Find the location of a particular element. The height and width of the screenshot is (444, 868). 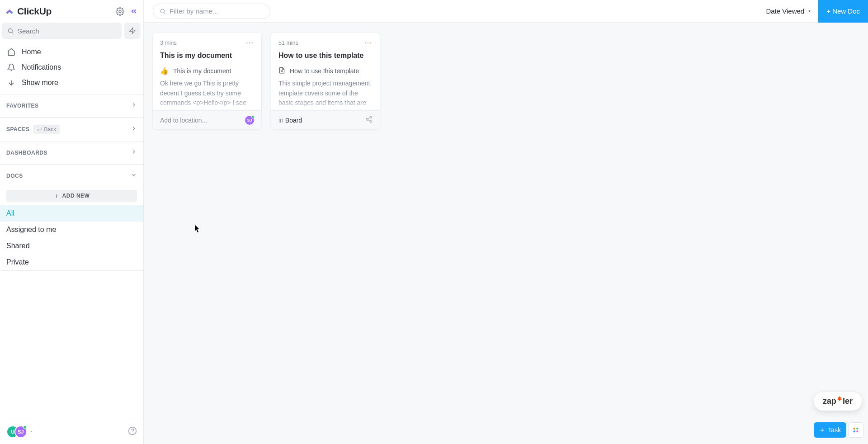

filter-input is located at coordinates (217, 11).